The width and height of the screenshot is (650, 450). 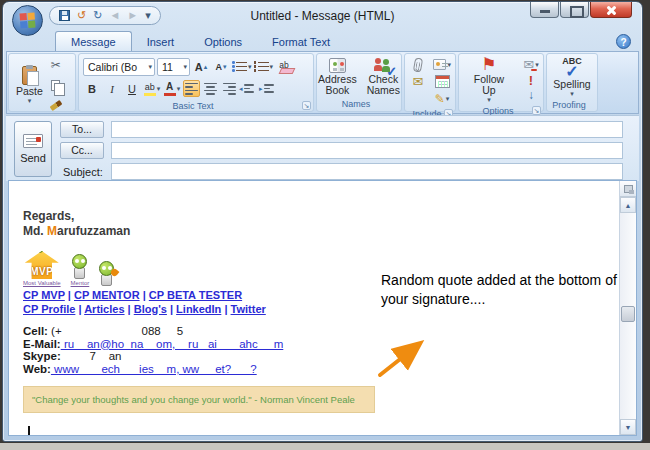 What do you see at coordinates (44, 295) in the screenshot?
I see `link-cp-mvp: CP MVP` at bounding box center [44, 295].